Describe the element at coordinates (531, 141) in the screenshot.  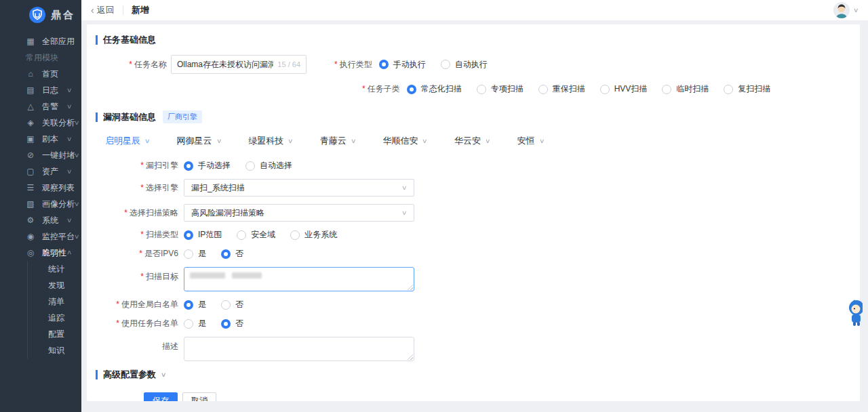
I see `vendor-tab: 安恒 ∨` at that location.